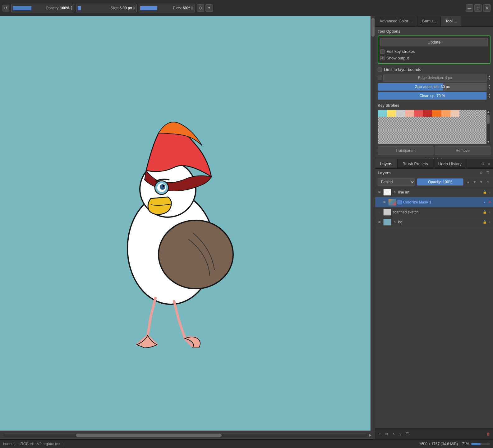 The width and height of the screenshot is (493, 448). I want to click on layers-settings-icon: ⚙, so click(481, 173).